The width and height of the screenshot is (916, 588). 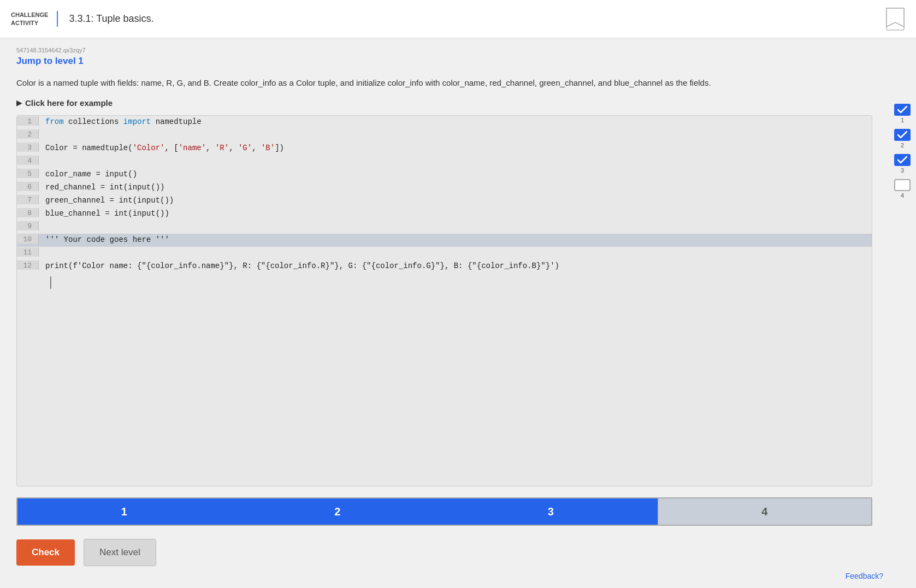 I want to click on progress-label-1: 1, so click(x=125, y=512).